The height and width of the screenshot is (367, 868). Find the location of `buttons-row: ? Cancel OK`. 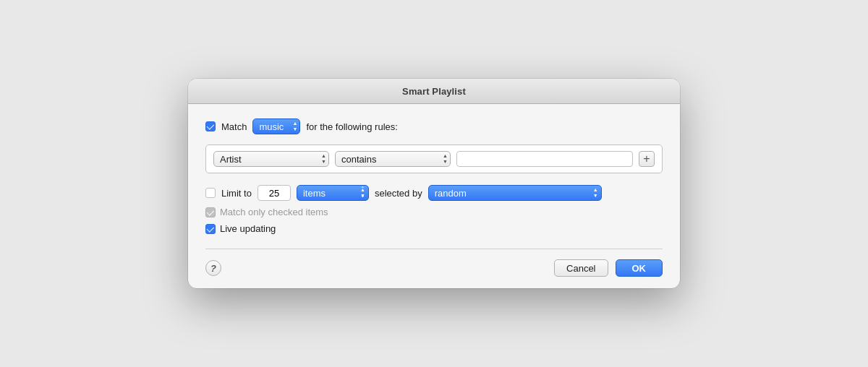

buttons-row: ? Cancel OK is located at coordinates (434, 263).